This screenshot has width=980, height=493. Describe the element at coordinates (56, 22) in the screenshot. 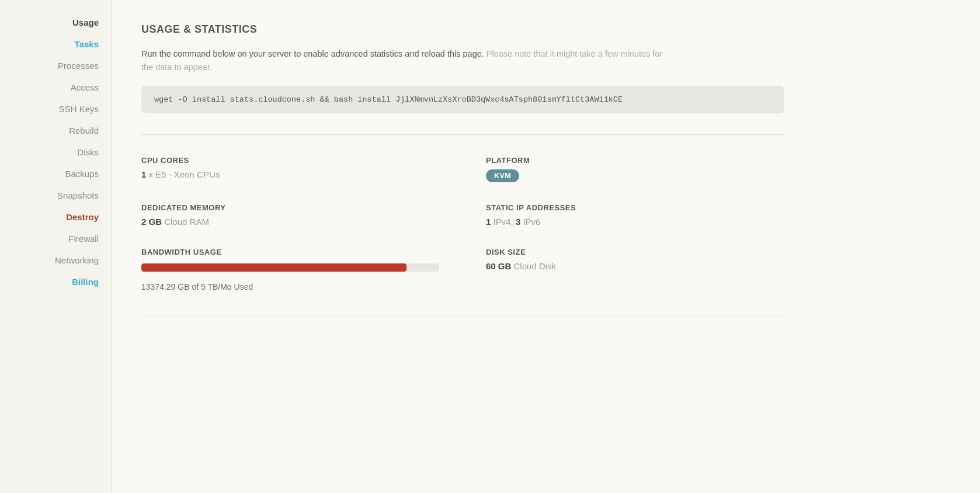

I see `sidebar-item-usage: Usage` at that location.